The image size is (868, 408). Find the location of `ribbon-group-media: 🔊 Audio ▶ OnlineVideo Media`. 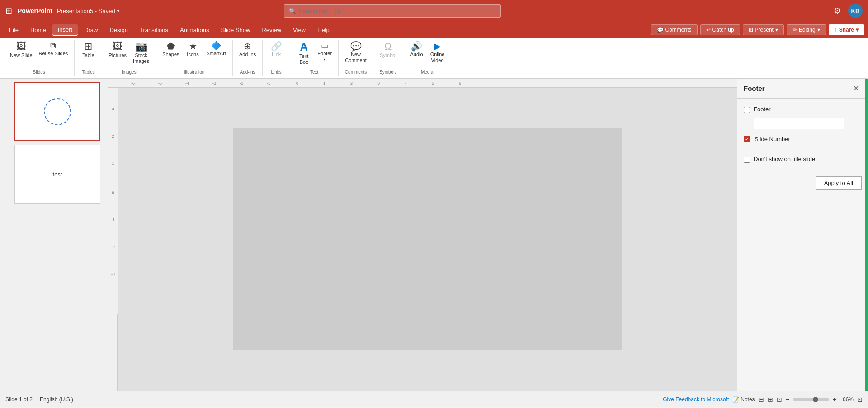

ribbon-group-media: 🔊 Audio ▶ OnlineVideo Media is located at coordinates (427, 58).